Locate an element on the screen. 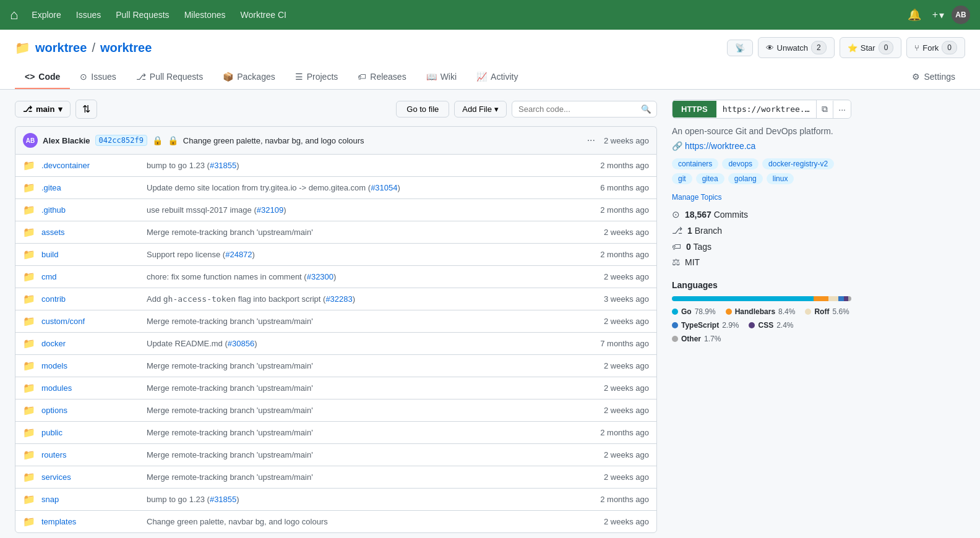  branches-stat: ⎇ 1 Branch is located at coordinates (762, 231).